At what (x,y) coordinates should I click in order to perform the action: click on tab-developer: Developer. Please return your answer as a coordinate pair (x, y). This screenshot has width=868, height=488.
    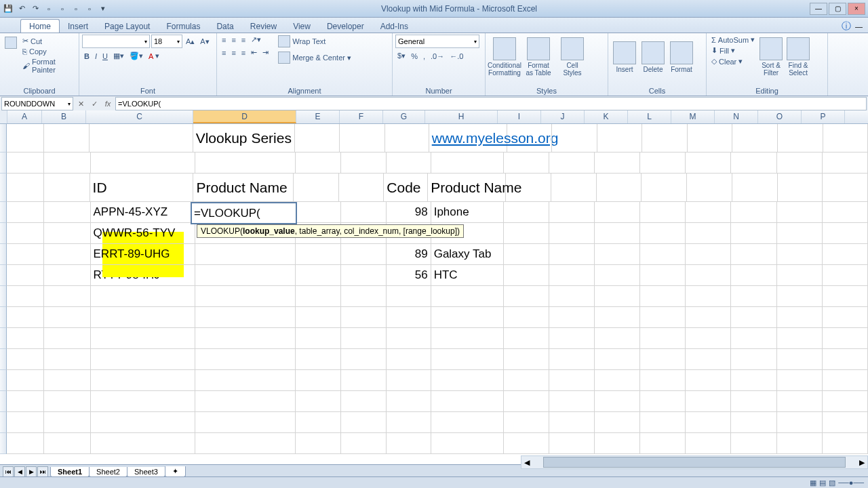
    Looking at the image, I should click on (346, 26).